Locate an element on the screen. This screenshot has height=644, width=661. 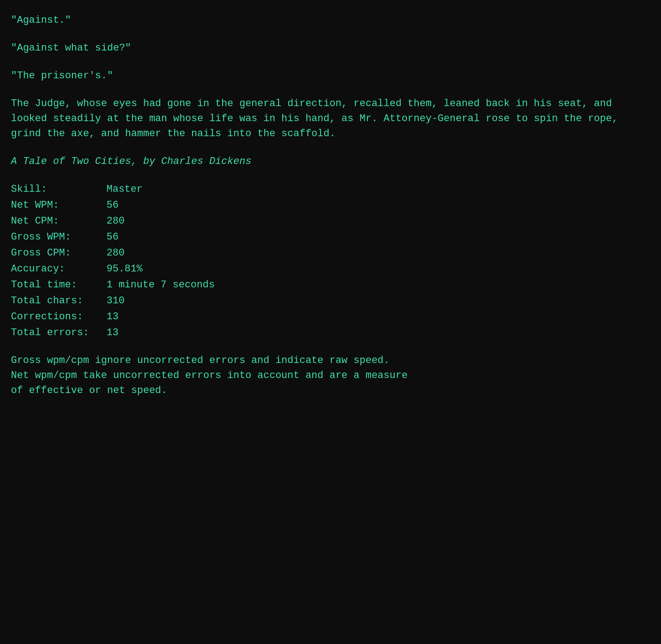
skill-row: Skill: Master is located at coordinates (330, 189).